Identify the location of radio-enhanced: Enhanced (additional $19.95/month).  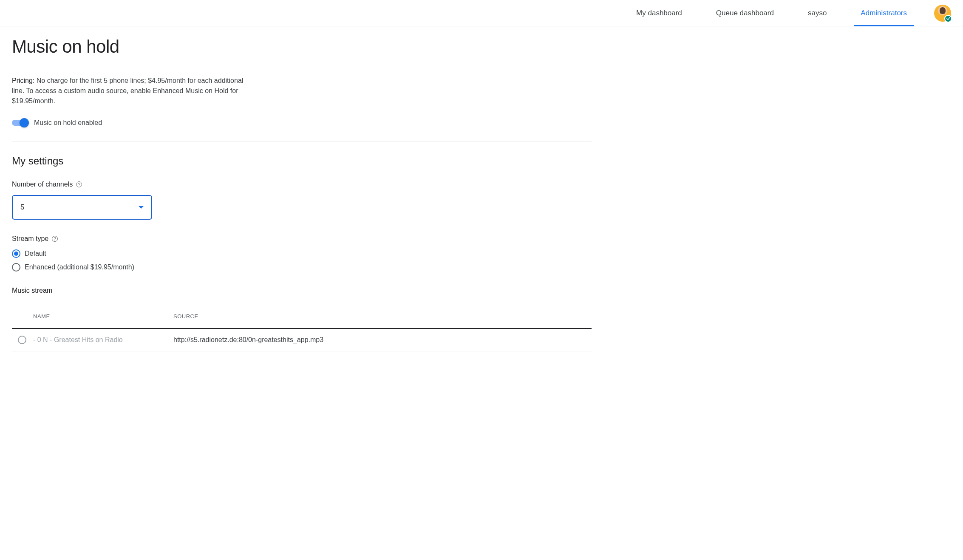
(302, 267).